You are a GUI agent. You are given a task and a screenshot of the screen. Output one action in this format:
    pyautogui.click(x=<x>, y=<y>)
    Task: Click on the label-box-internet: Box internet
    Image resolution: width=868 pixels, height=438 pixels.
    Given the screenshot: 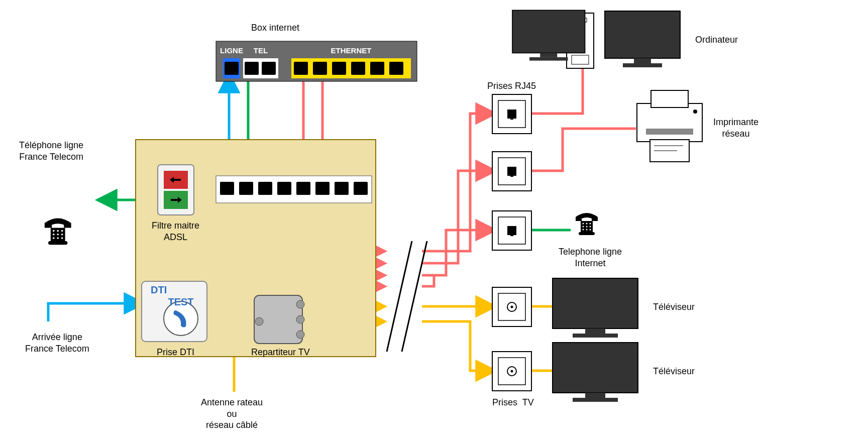 What is the action you would take?
    pyautogui.click(x=275, y=28)
    